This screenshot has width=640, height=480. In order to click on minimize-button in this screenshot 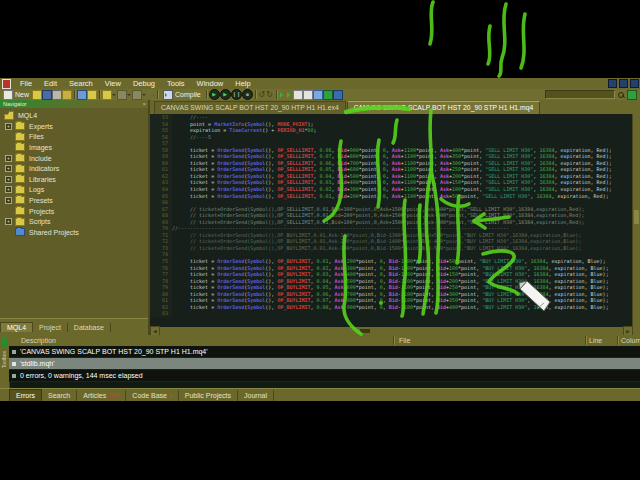, I will do `click(612, 84)`.